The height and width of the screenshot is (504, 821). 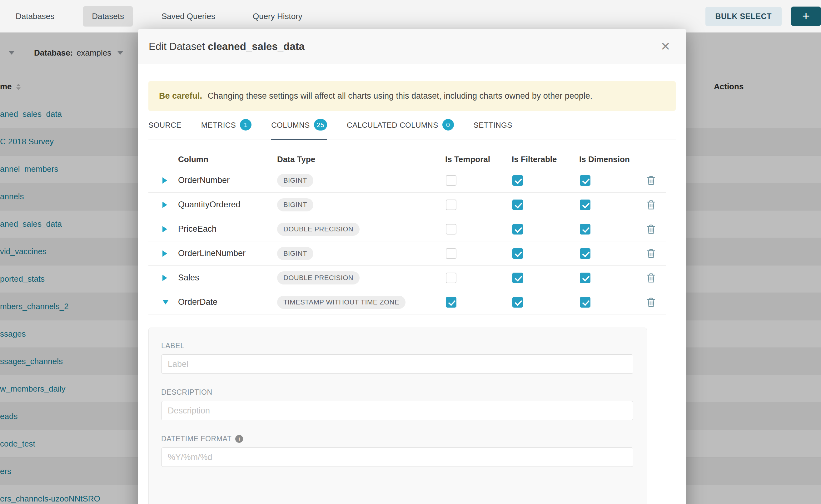 I want to click on header-column: Column, so click(x=227, y=159).